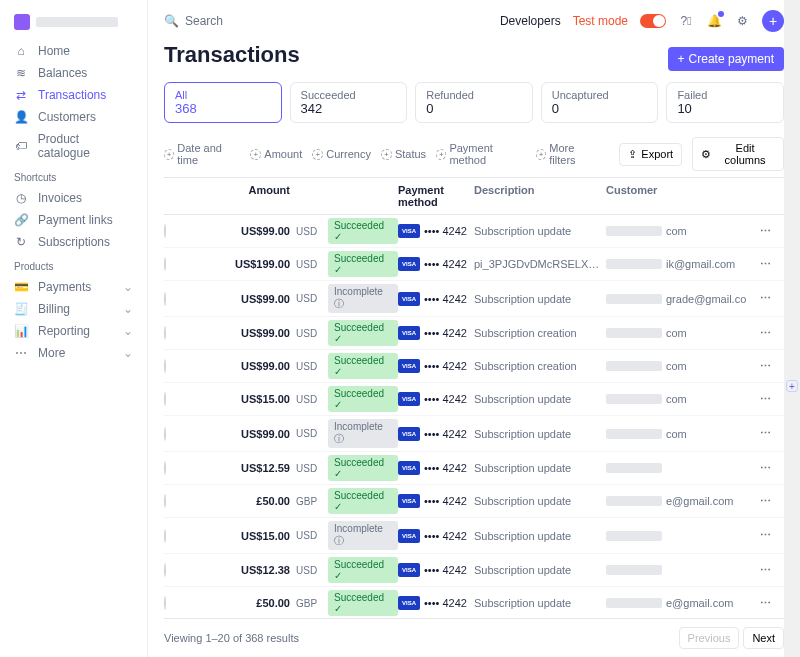 This screenshot has width=800, height=657. Describe the element at coordinates (738, 154) in the screenshot. I see `edit-columns-button: ⚙ Edit columns` at that location.